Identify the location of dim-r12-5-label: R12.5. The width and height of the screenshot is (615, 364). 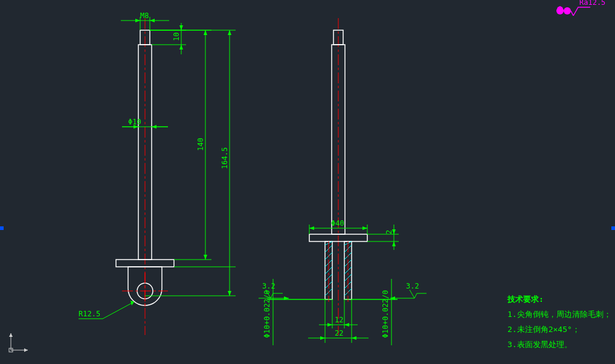
(89, 314).